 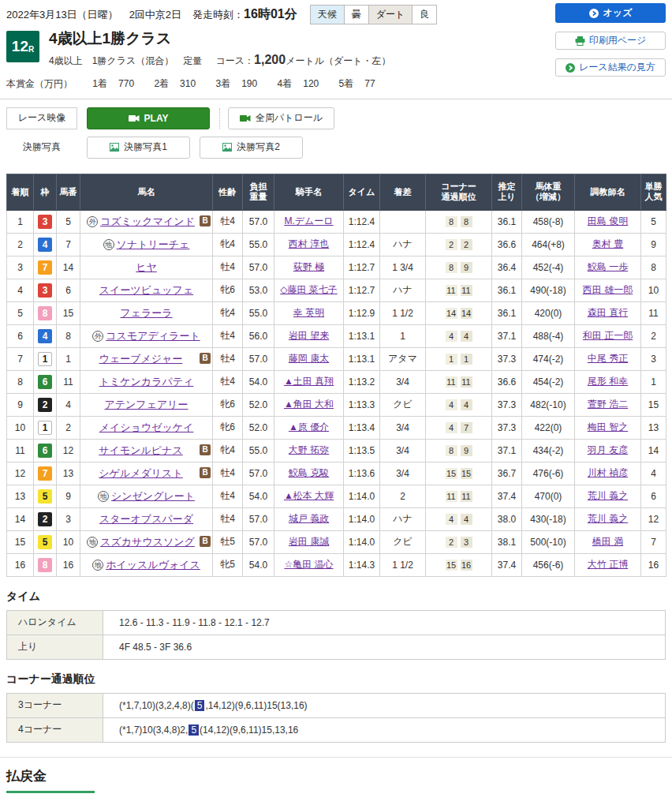 What do you see at coordinates (140, 474) in the screenshot?
I see `horse-link: シゲルメダリスト` at bounding box center [140, 474].